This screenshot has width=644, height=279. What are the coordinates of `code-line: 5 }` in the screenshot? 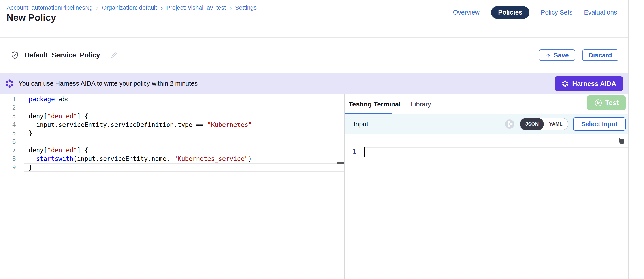 It's located at (172, 134).